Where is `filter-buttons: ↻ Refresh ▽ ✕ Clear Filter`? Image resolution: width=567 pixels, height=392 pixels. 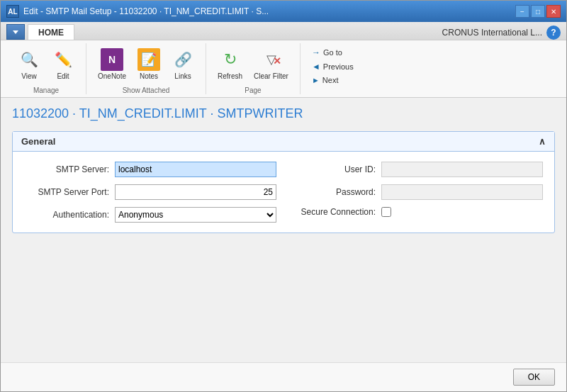 filter-buttons: ↻ Refresh ▽ ✕ Clear Filter is located at coordinates (253, 64).